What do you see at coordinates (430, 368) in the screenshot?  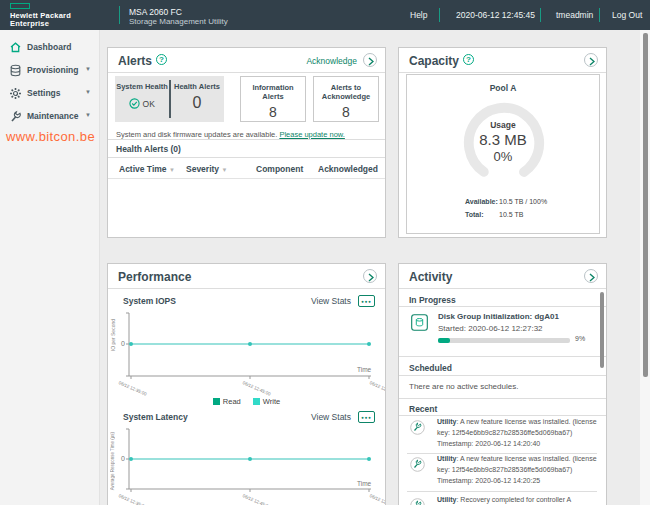 I see `scheduled-label: Scheduled` at bounding box center [430, 368].